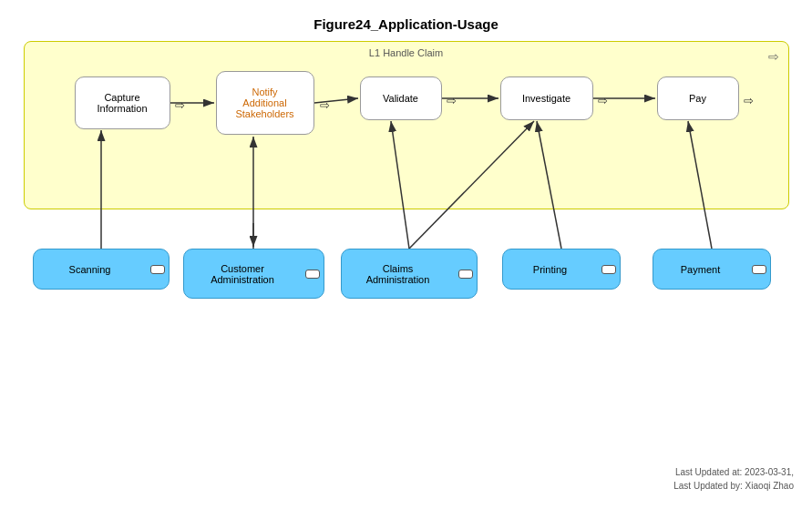  What do you see at coordinates (409, 273) in the screenshot?
I see `ext-claims-admin: ClaimsAdministration` at bounding box center [409, 273].